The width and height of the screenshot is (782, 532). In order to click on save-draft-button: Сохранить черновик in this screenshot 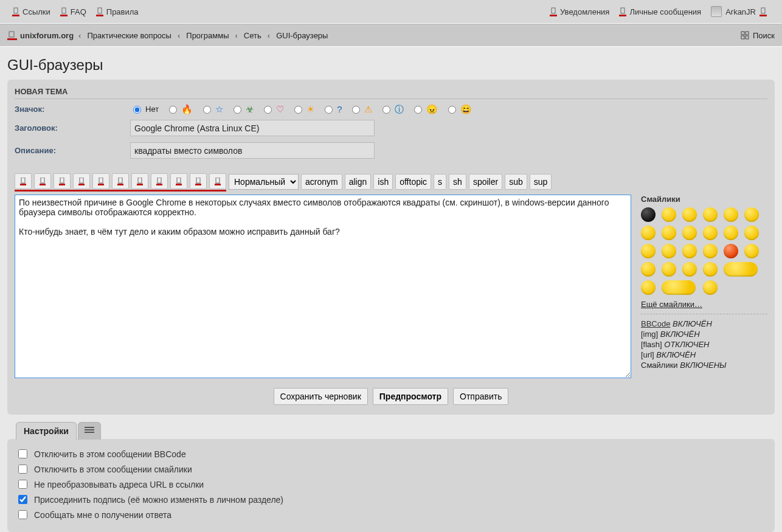, I will do `click(321, 396)`.